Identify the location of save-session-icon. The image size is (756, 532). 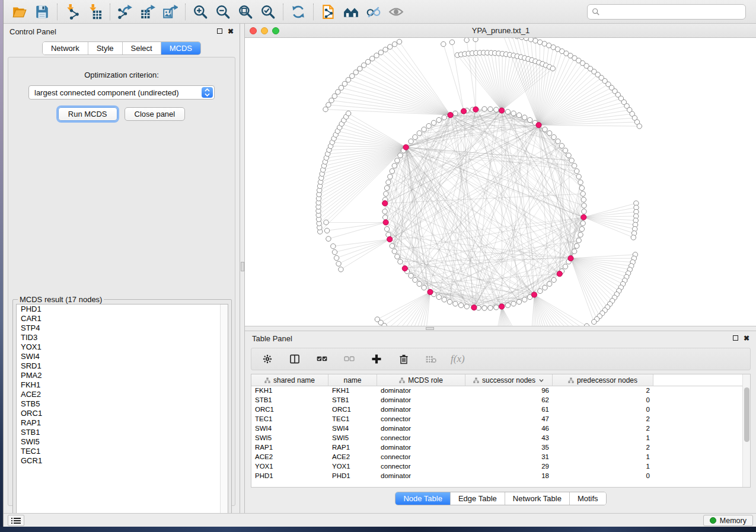
(42, 12).